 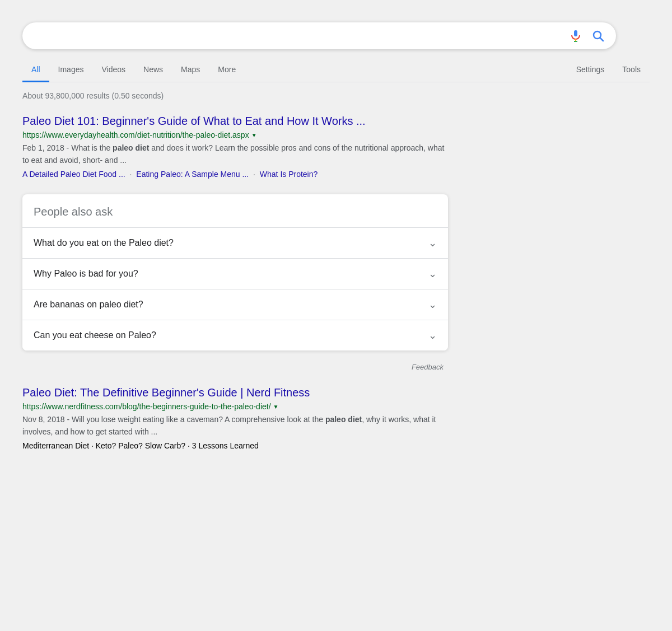 What do you see at coordinates (432, 305) in the screenshot?
I see `paa-chevron-3: ⌄` at bounding box center [432, 305].